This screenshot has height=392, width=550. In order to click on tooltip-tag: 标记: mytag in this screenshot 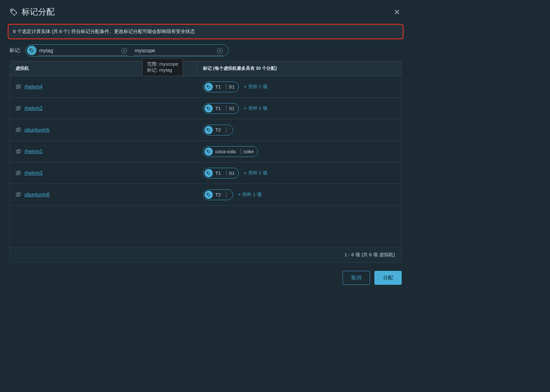, I will do `click(163, 70)`.